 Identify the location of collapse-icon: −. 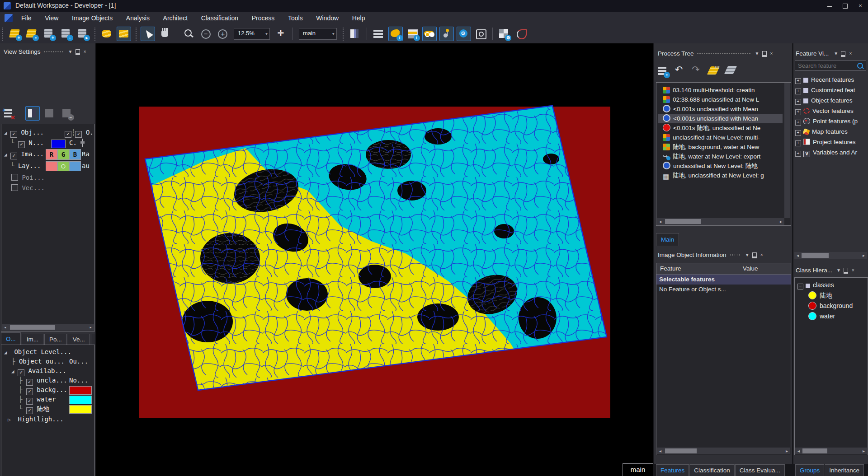
(800, 286).